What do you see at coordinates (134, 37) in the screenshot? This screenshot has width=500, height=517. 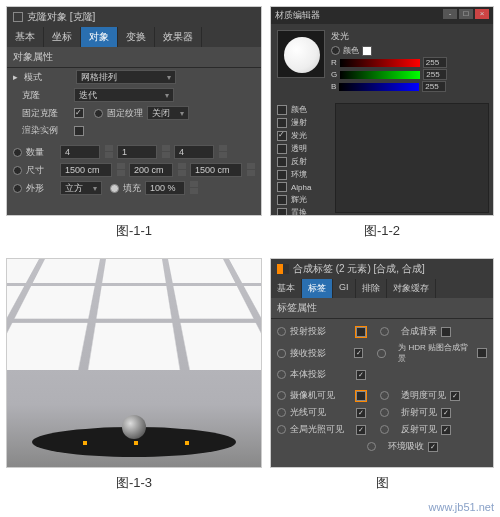 I see `tab-bar: 基本 坐标 对象 变换 效果器` at bounding box center [134, 37].